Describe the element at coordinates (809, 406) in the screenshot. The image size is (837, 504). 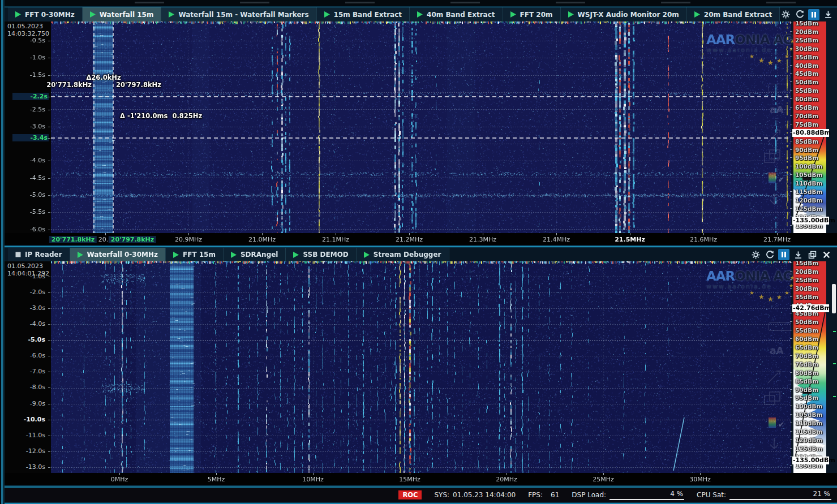
I see `scale-tick-label: 100dBm` at that location.